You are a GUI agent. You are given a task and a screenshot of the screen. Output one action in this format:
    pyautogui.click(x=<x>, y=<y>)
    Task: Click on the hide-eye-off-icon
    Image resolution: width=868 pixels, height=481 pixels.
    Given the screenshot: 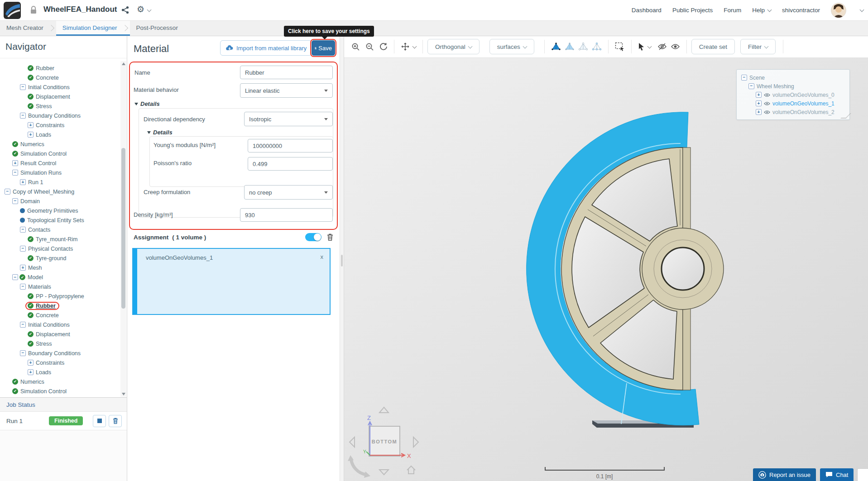 What is the action you would take?
    pyautogui.click(x=662, y=47)
    